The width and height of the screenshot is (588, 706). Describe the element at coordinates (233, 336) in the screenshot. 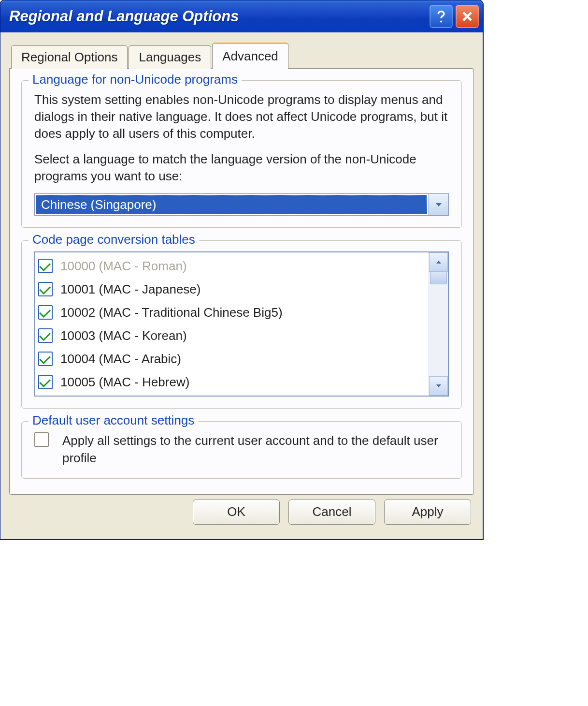

I see `list-item: 10003 (MAC - Korean)` at that location.